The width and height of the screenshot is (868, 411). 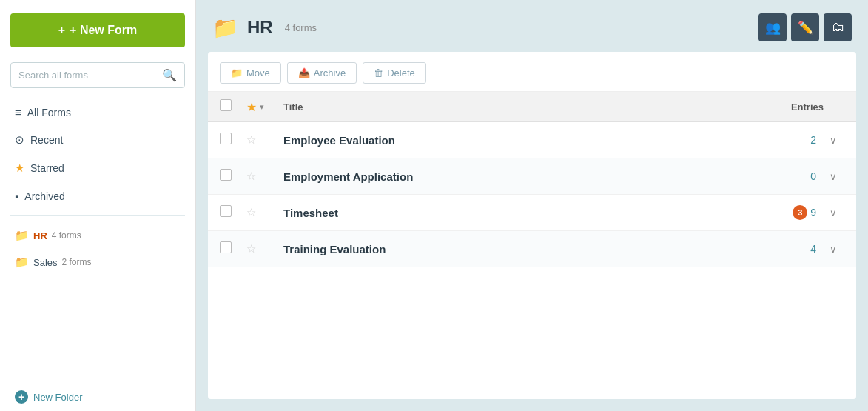 What do you see at coordinates (98, 76) in the screenshot?
I see `search-wrapper: 🔍` at bounding box center [98, 76].